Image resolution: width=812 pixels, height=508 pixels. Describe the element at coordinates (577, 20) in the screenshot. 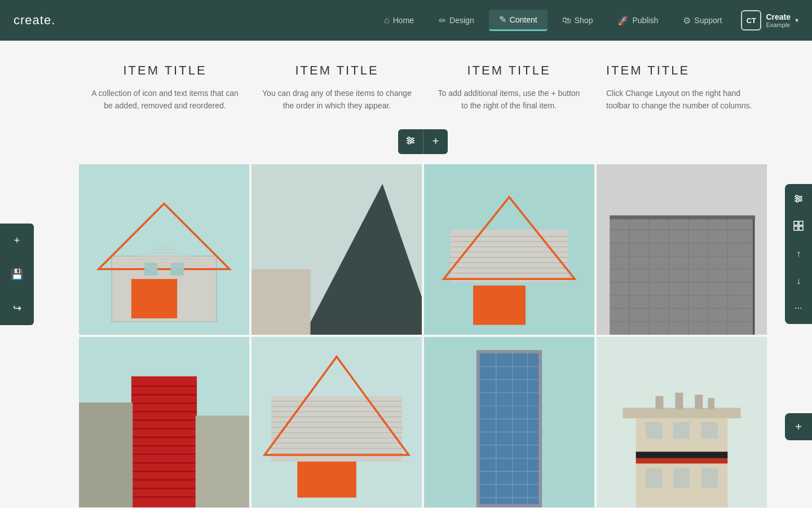

I see `nav-shop: 🛍 Shop` at that location.